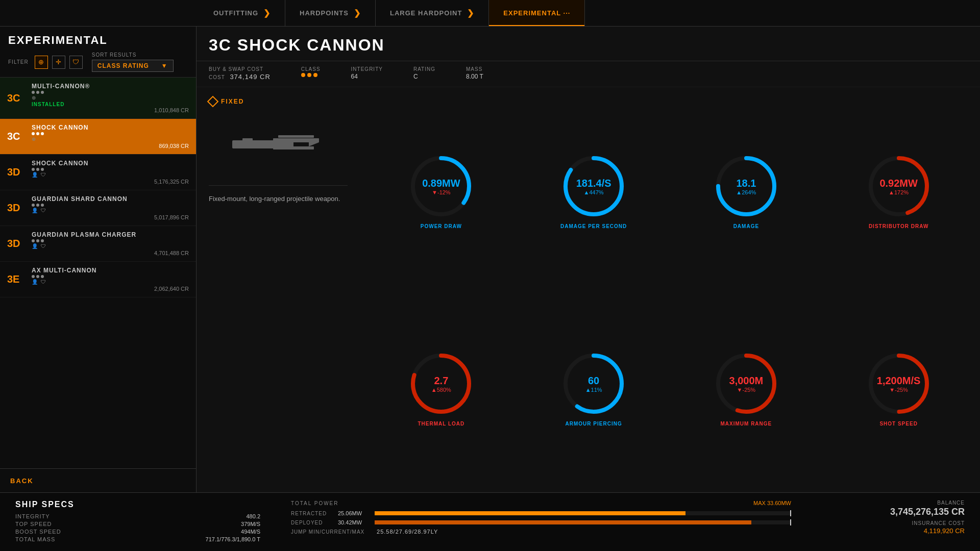  Describe the element at coordinates (490, 521) in the screenshot. I see `bottom-bar: SHIP SPECS INTEGRITY 480.2 TOP SPEED 379…` at that location.